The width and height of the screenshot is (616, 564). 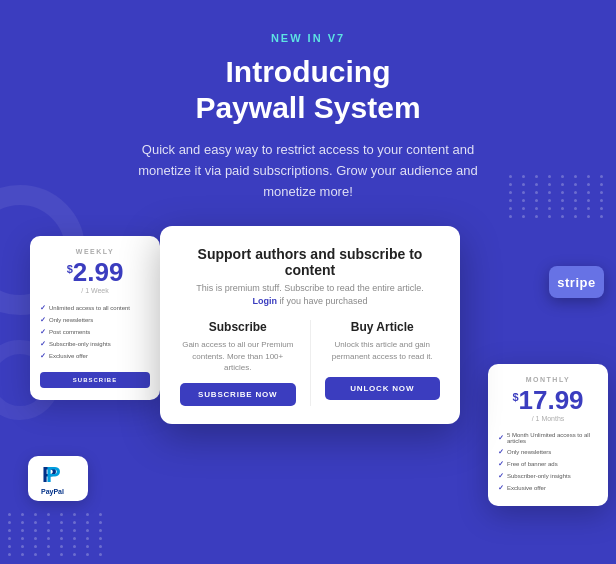 I want to click on weekly-period: / 1 Week, so click(x=95, y=290).